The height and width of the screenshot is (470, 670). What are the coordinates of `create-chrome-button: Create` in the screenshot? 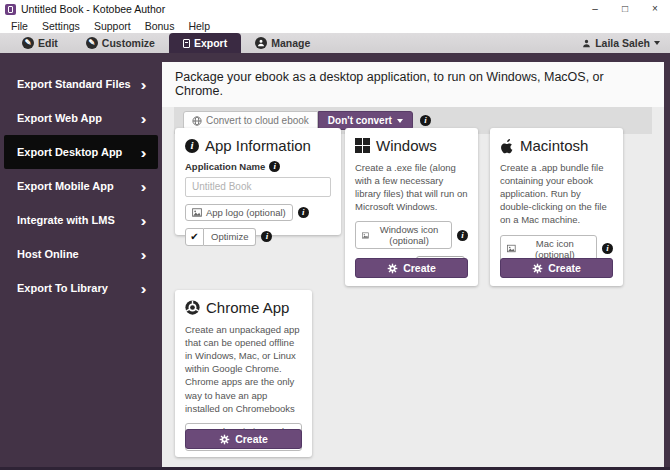 It's located at (244, 439).